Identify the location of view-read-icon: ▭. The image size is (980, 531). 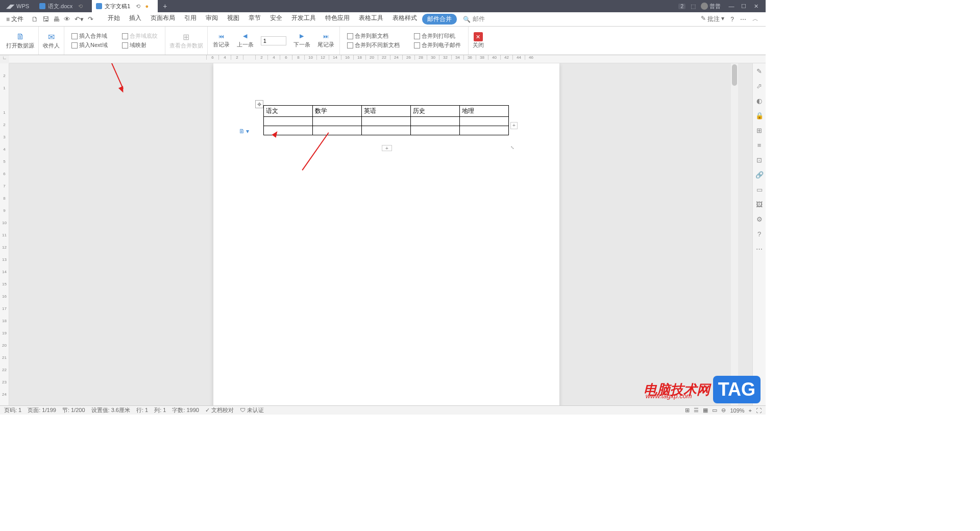
(715, 411).